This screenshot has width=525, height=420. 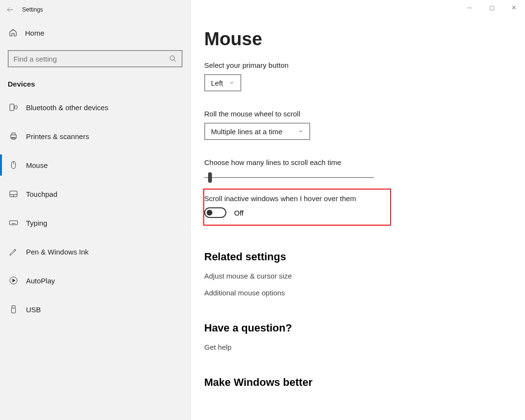 What do you see at coordinates (514, 8) in the screenshot?
I see `close-button: ✕` at bounding box center [514, 8].